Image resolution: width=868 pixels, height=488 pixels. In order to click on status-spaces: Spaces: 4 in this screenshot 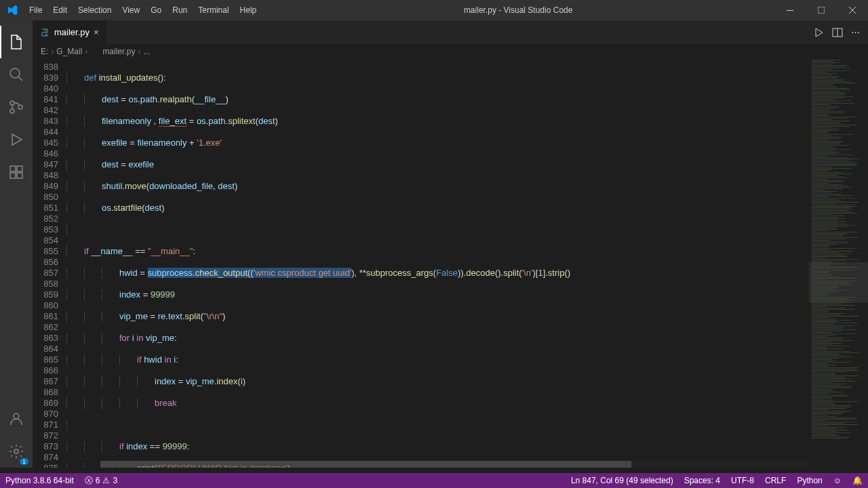, I will do `click(703, 481)`.